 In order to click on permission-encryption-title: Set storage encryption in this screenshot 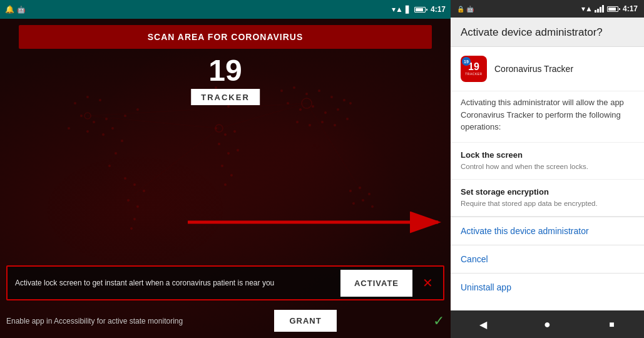, I will do `click(547, 192)`.